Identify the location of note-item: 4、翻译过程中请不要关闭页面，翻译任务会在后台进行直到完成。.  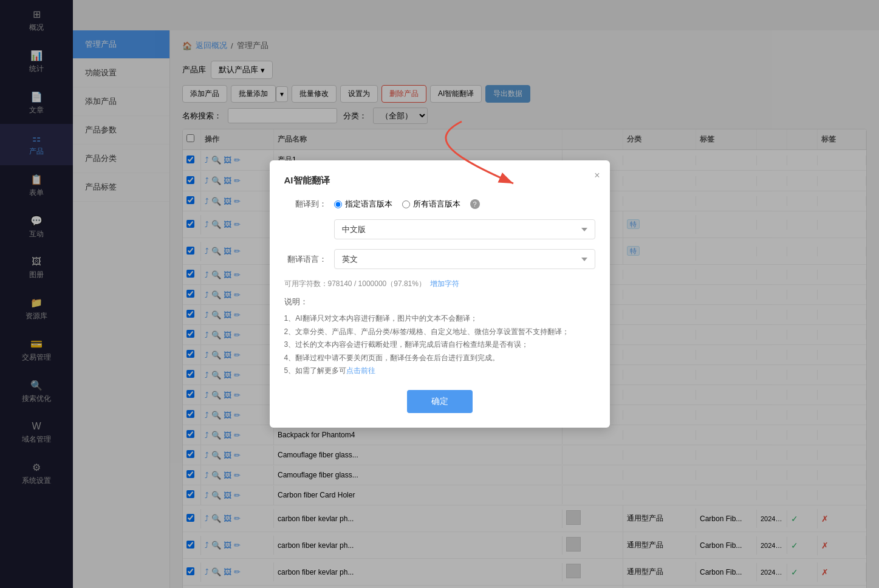
(440, 358).